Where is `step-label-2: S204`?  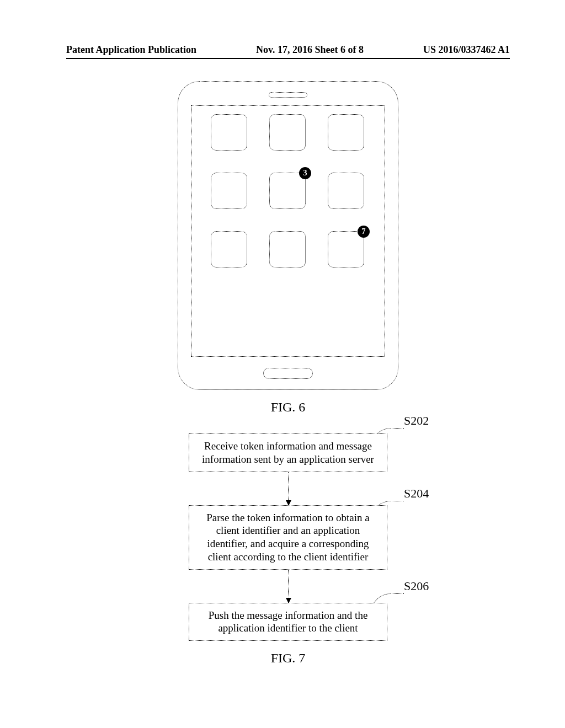
step-label-2: S204 is located at coordinates (416, 494).